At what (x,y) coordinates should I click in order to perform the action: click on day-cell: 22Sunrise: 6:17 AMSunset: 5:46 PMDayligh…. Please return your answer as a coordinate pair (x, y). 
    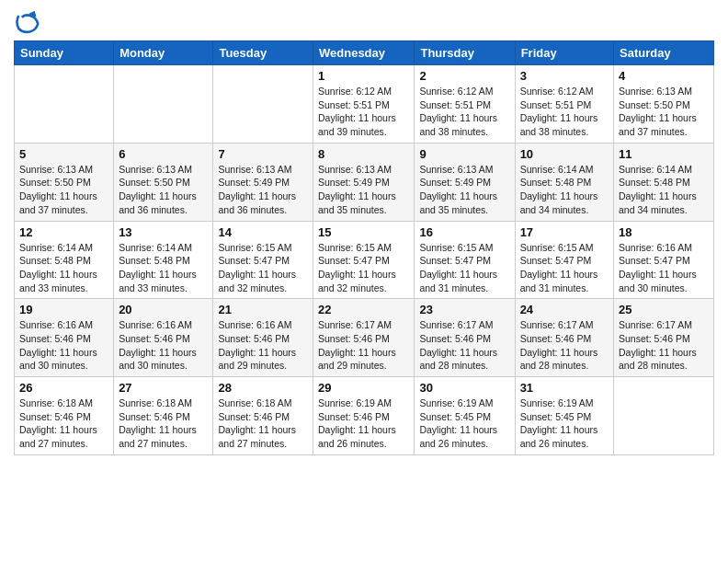
    Looking at the image, I should click on (364, 339).